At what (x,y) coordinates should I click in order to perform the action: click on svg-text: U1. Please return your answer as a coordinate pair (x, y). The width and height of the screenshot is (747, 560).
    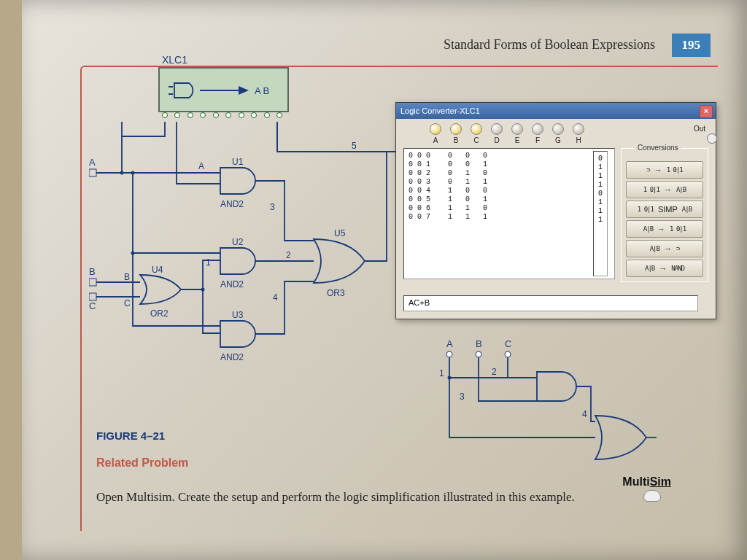
    Looking at the image, I should click on (238, 162).